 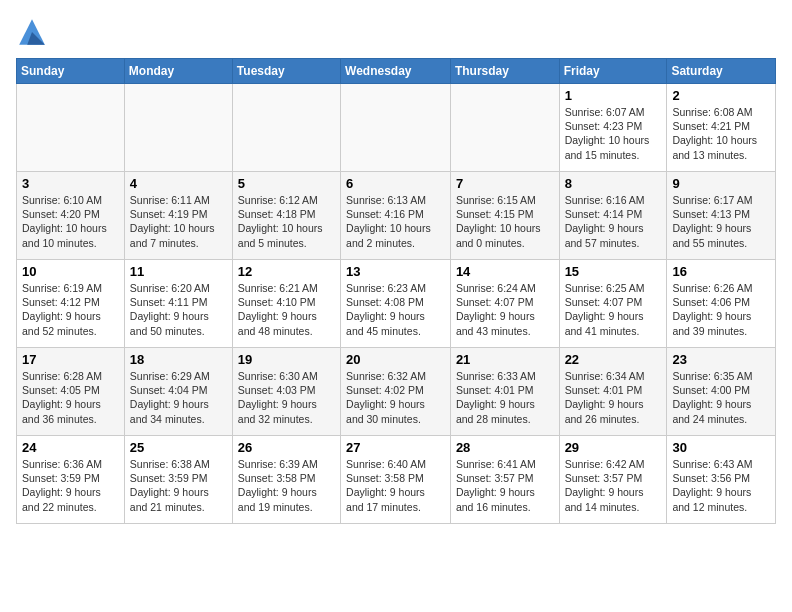 I want to click on day-number: 23, so click(x=721, y=360).